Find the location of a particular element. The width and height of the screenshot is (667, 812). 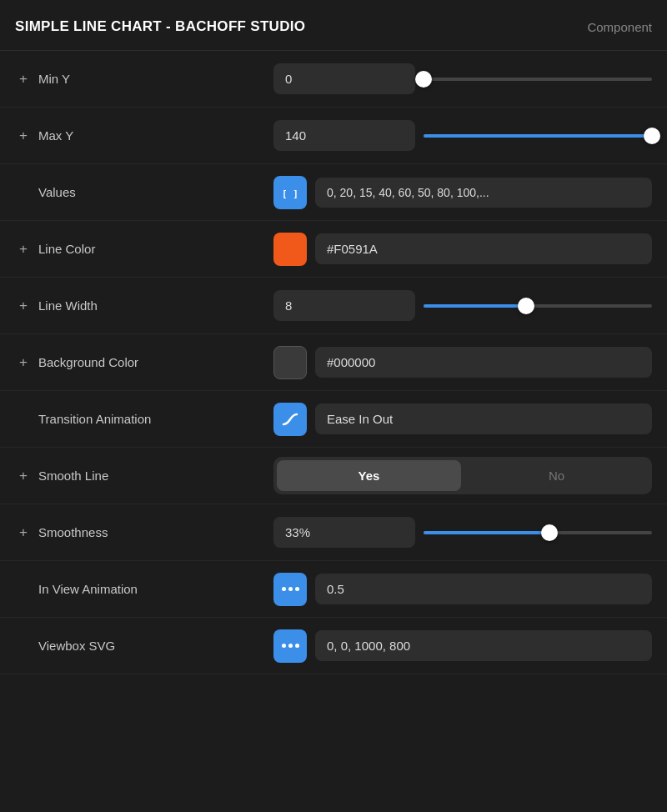

max-y-input is located at coordinates (344, 135).